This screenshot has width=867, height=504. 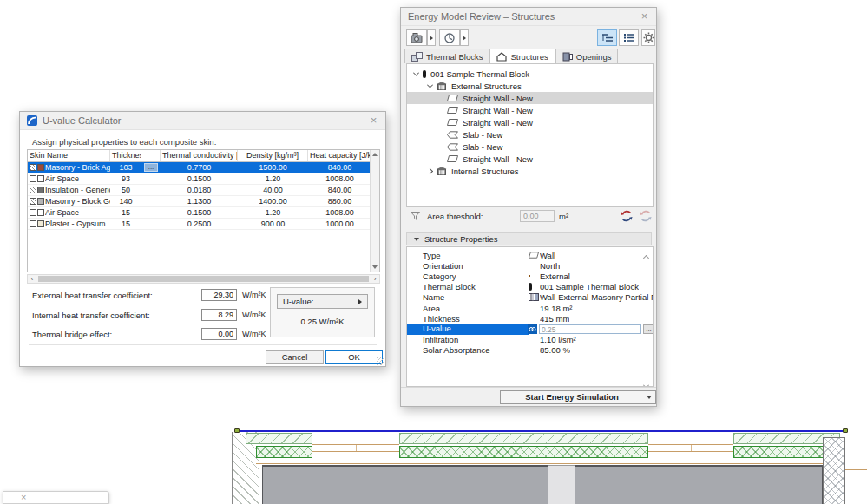 What do you see at coordinates (126, 156) in the screenshot?
I see `column-header: Thickness` at bounding box center [126, 156].